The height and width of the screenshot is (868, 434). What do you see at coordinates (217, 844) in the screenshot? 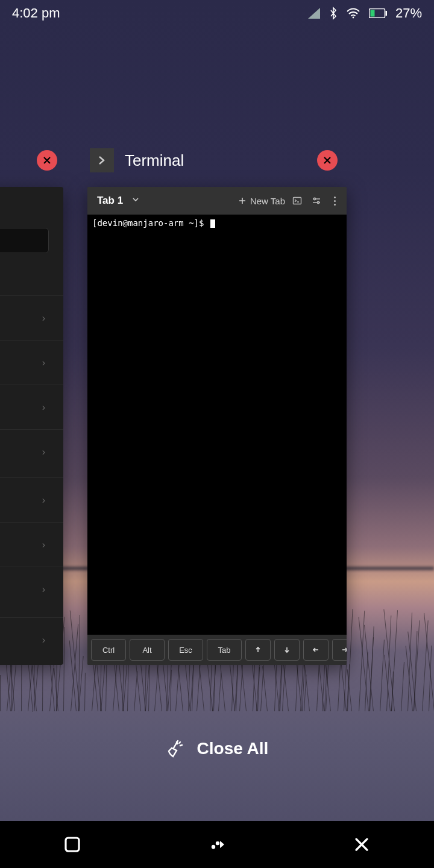
I see `home-dots-icon` at bounding box center [217, 844].